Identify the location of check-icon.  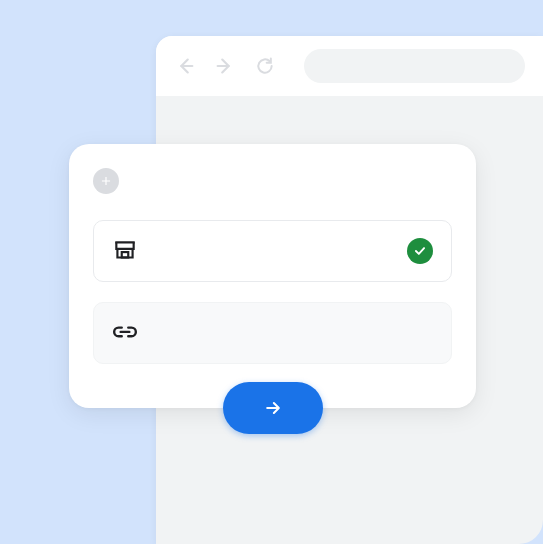
(420, 251).